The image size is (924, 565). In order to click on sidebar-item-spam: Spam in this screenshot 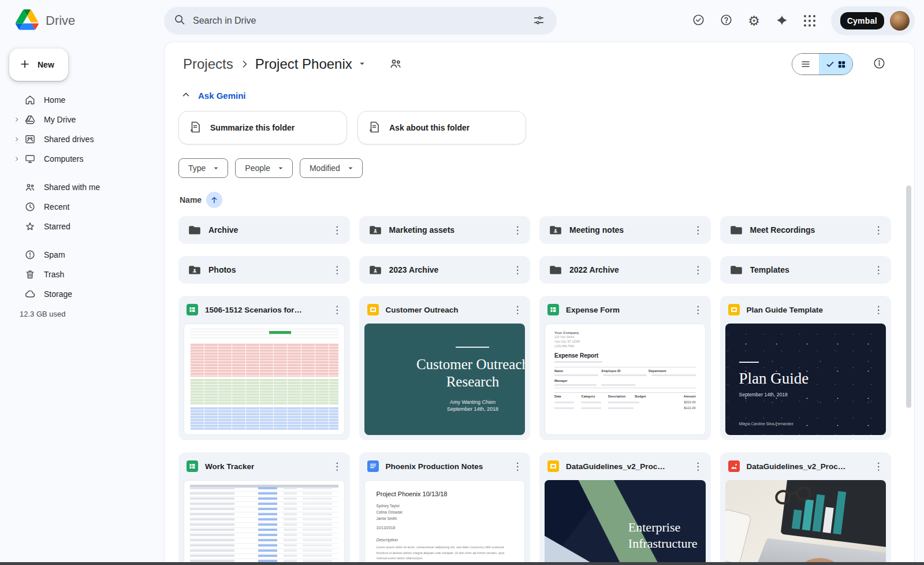, I will do `click(83, 255)`.